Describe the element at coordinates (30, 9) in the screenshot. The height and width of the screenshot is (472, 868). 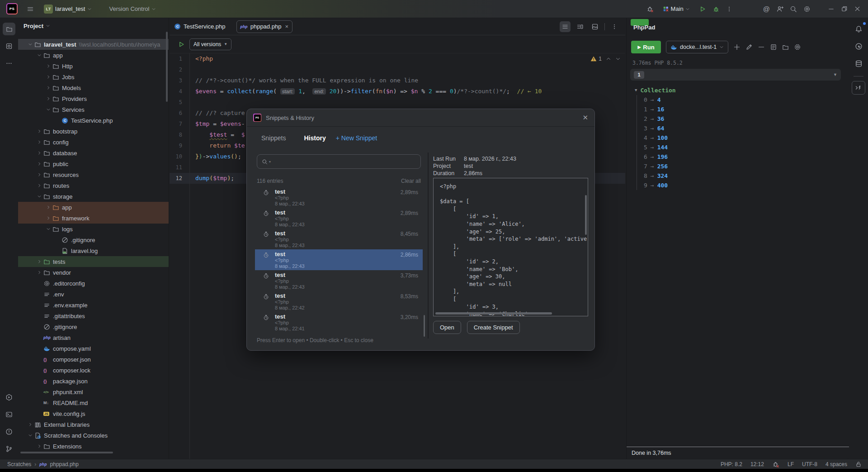
I see `main-menu-button` at that location.